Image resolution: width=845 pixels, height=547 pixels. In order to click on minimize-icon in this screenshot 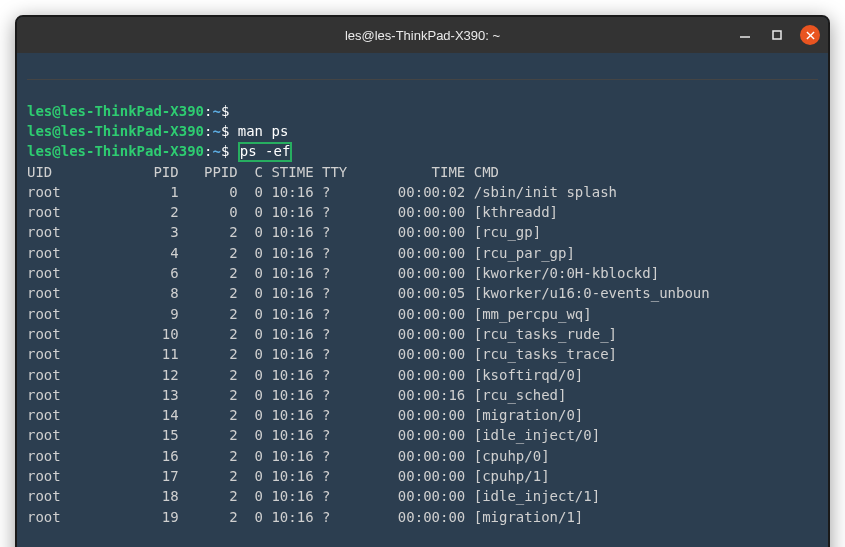, I will do `click(745, 35)`.